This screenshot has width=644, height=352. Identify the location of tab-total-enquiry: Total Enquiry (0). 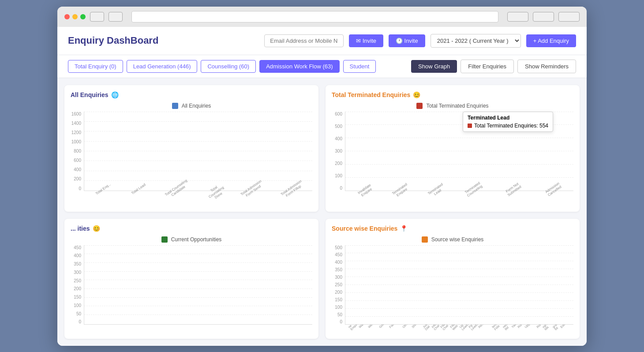
(95, 66).